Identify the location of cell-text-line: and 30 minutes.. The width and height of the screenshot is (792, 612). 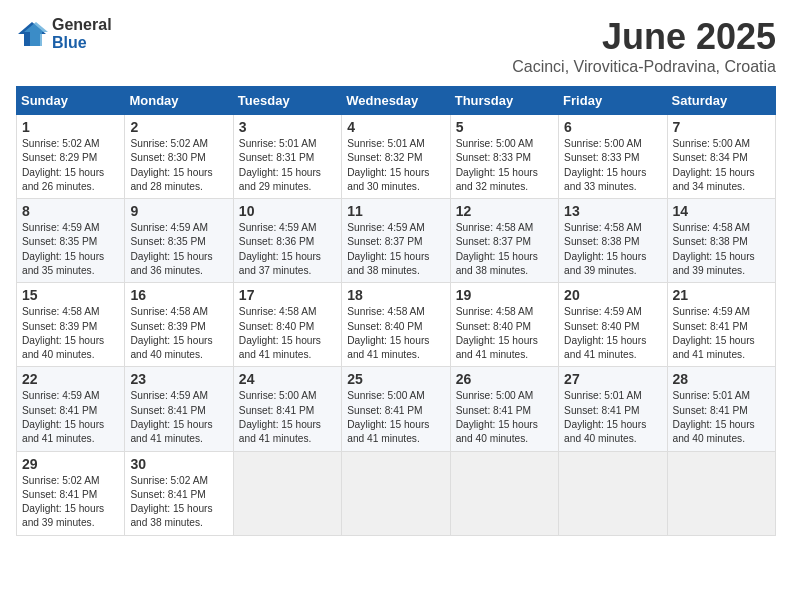
(396, 187).